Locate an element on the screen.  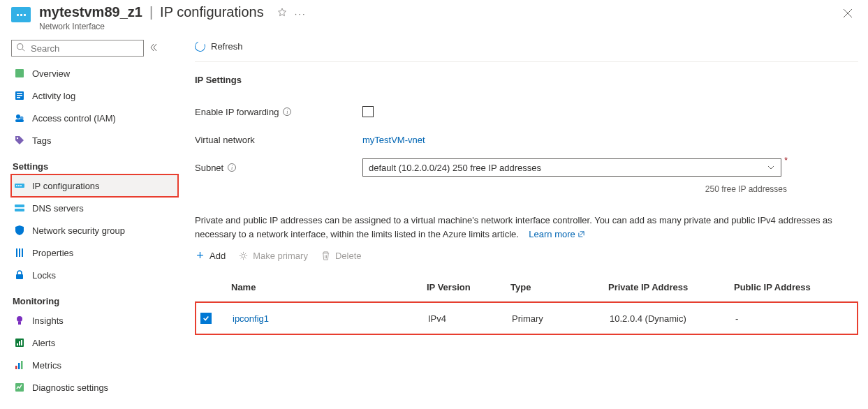
enable-ip-forwarding-label: Enable IP forwarding is located at coordinates (237, 112).